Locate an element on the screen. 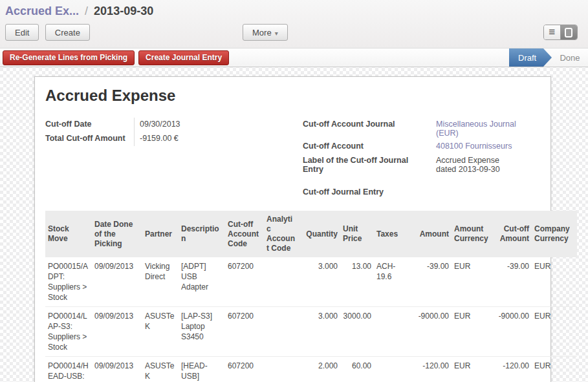 Image resolution: width=588 pixels, height=382 pixels. journal-entry-label-label: Label of the Cut-off Journal Entry is located at coordinates (367, 164).